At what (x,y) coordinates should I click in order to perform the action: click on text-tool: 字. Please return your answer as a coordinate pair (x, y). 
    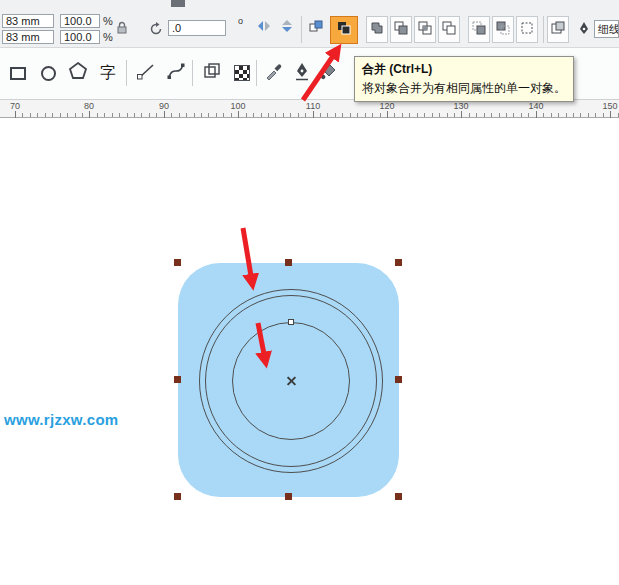
    Looking at the image, I should click on (108, 73).